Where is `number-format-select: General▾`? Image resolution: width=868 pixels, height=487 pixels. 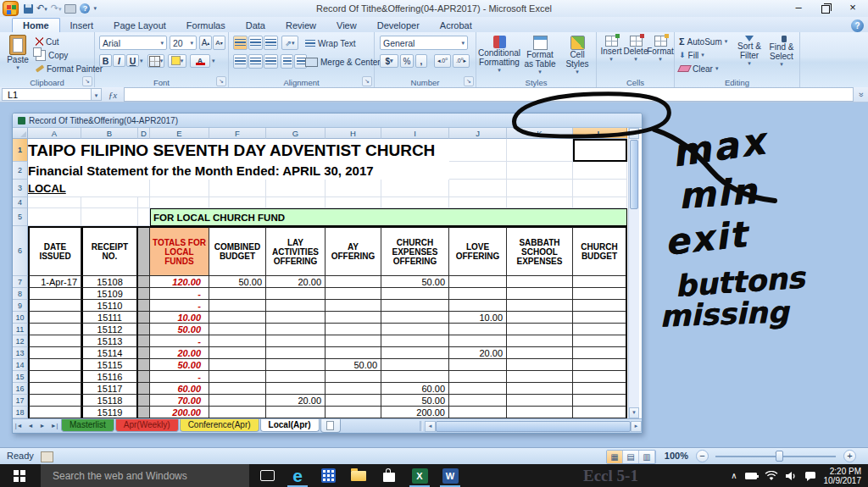 number-format-select: General▾ is located at coordinates (424, 42).